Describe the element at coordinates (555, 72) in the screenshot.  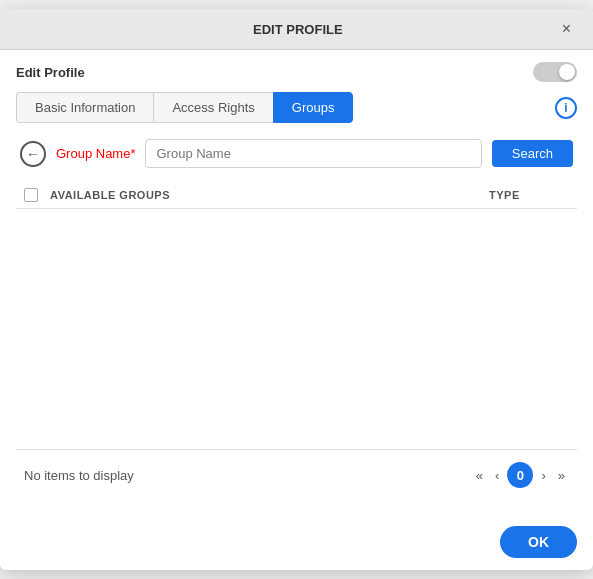
I see `profile-toggle` at that location.